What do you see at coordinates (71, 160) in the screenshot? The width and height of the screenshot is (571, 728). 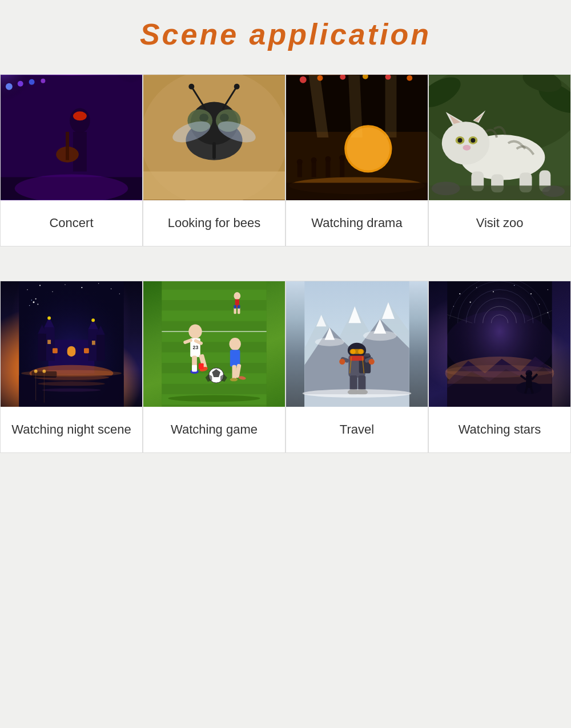 I see `scene-cell-concert: Concert` at bounding box center [71, 160].